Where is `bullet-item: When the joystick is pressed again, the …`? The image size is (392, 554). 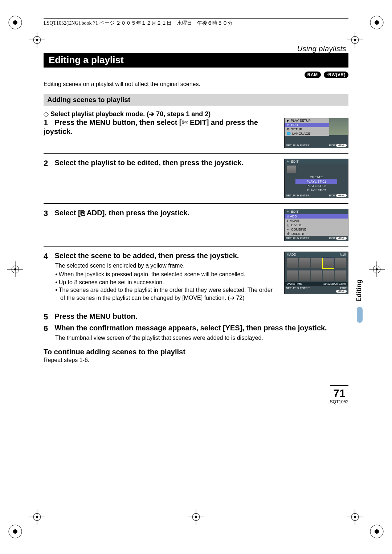
bullet-item: When the joystick is pressed again, the … is located at coordinates (166, 274).